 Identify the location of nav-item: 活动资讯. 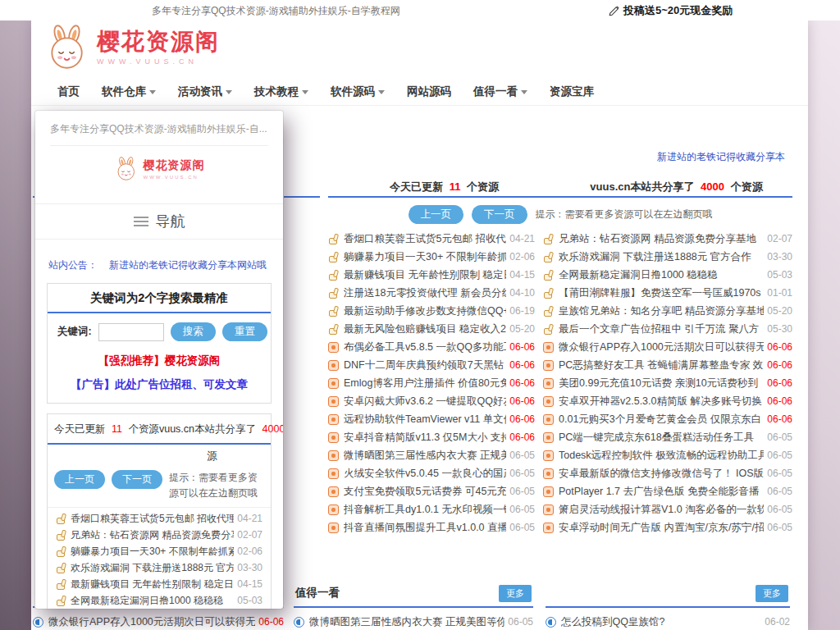
(205, 92).